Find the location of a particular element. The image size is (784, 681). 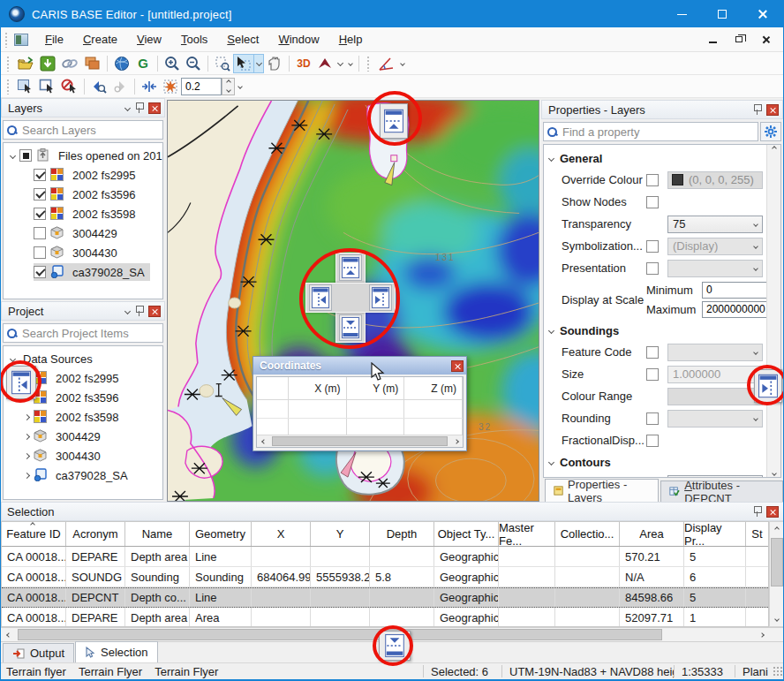

zoom-out-button is located at coordinates (193, 64).